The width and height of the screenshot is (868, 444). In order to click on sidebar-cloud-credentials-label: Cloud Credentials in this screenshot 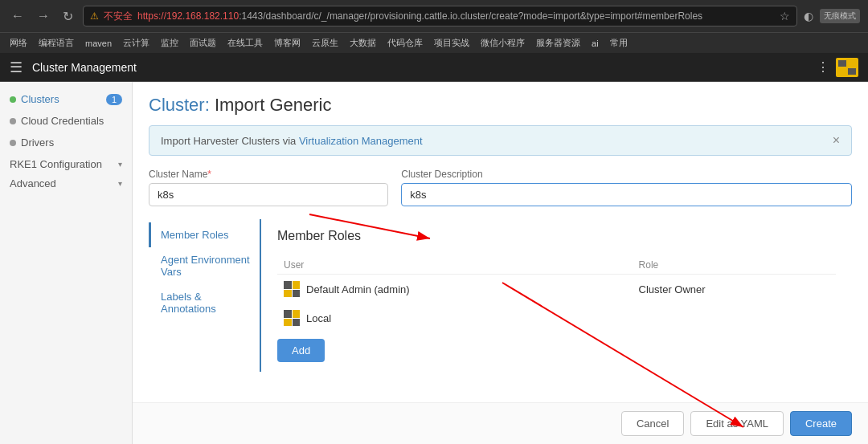, I will do `click(63, 120)`.